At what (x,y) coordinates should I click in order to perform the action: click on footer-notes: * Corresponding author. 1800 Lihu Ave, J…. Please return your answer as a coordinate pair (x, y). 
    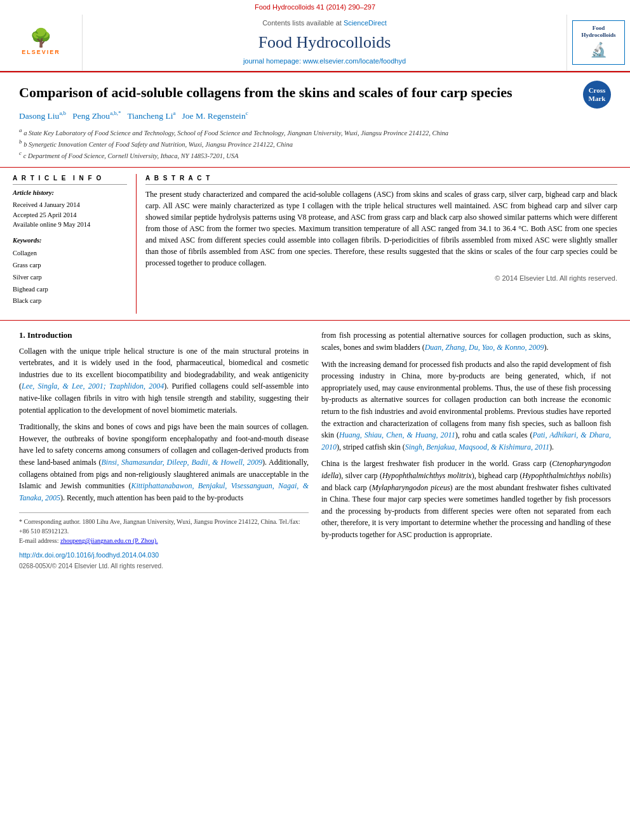
    Looking at the image, I should click on (164, 542).